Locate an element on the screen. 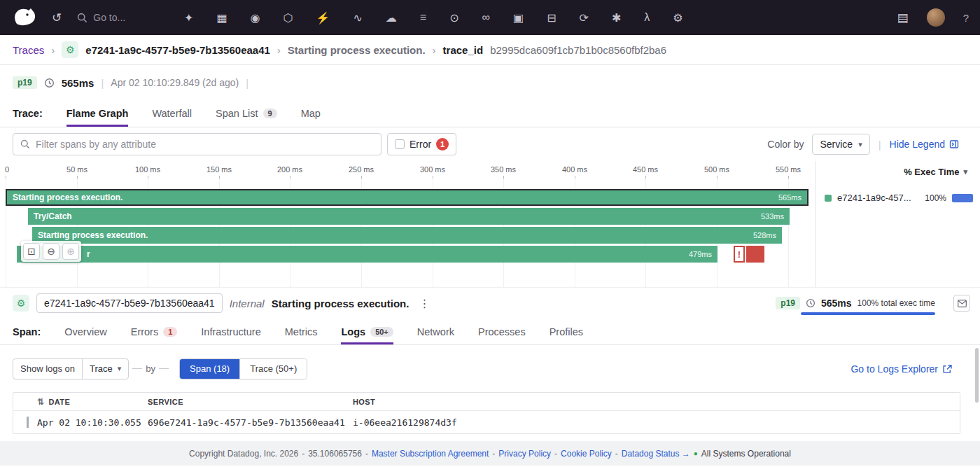 Image resolution: width=980 pixels, height=474 pixels. history-icon: ↺ is located at coordinates (57, 18).